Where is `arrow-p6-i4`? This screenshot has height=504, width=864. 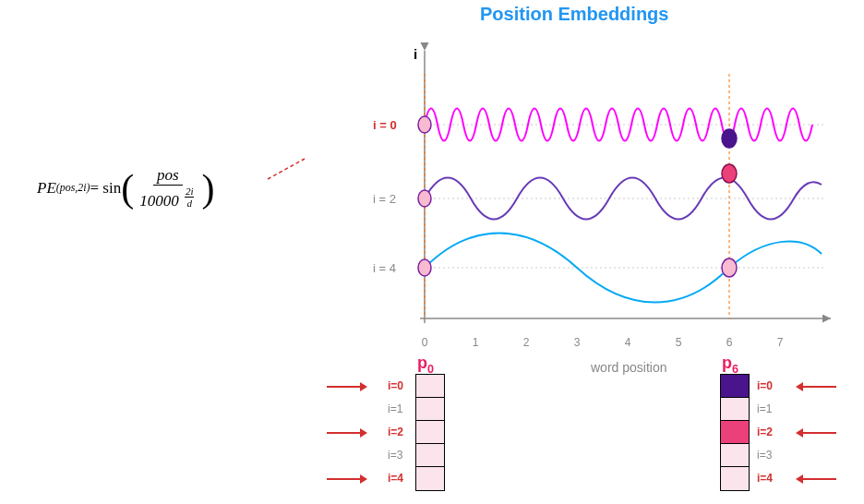 arrow-p6-i4 is located at coordinates (817, 479).